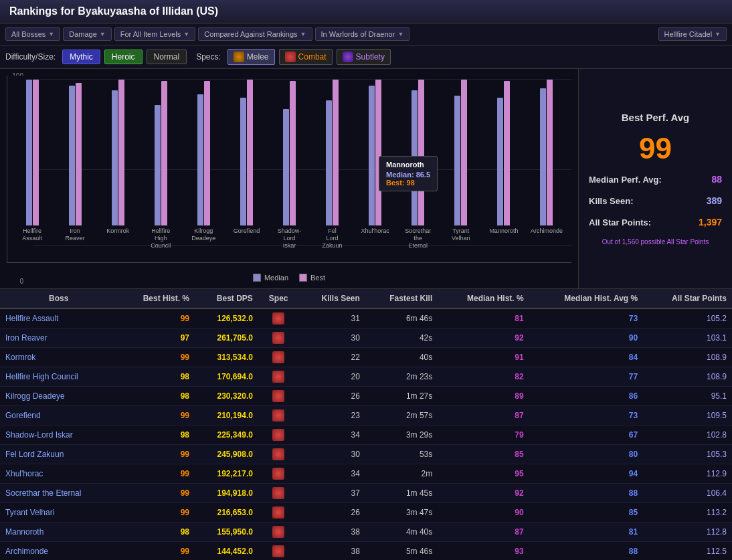  I want to click on best-dps-cell: 155,950.0, so click(226, 533).